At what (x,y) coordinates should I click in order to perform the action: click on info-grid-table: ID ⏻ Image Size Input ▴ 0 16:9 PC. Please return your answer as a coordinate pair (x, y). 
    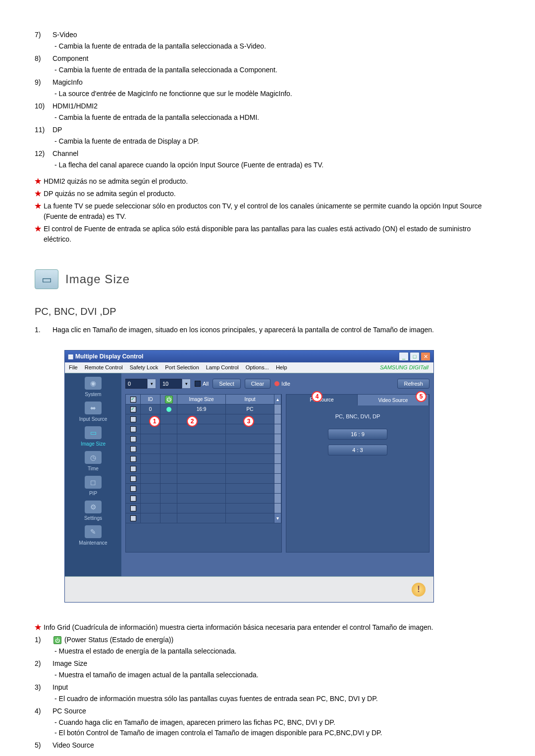
    Looking at the image, I should click on (204, 473).